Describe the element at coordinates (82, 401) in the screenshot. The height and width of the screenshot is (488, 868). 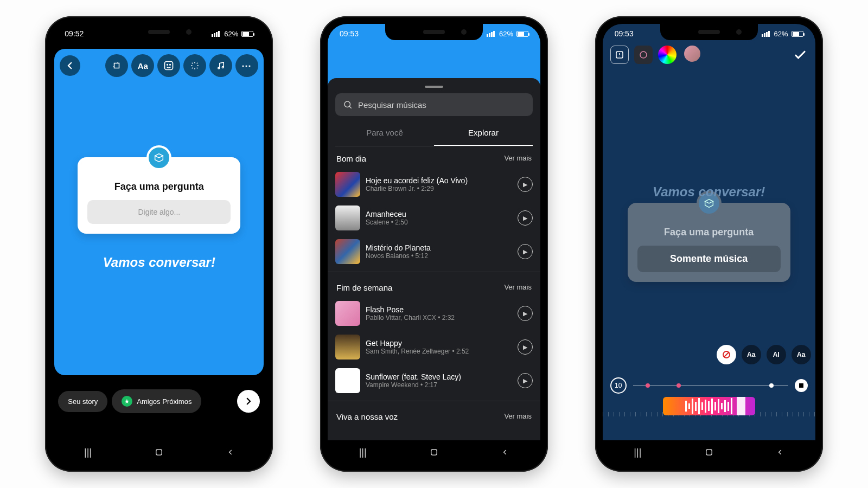
I see `share-your-story-button: Seu story` at that location.